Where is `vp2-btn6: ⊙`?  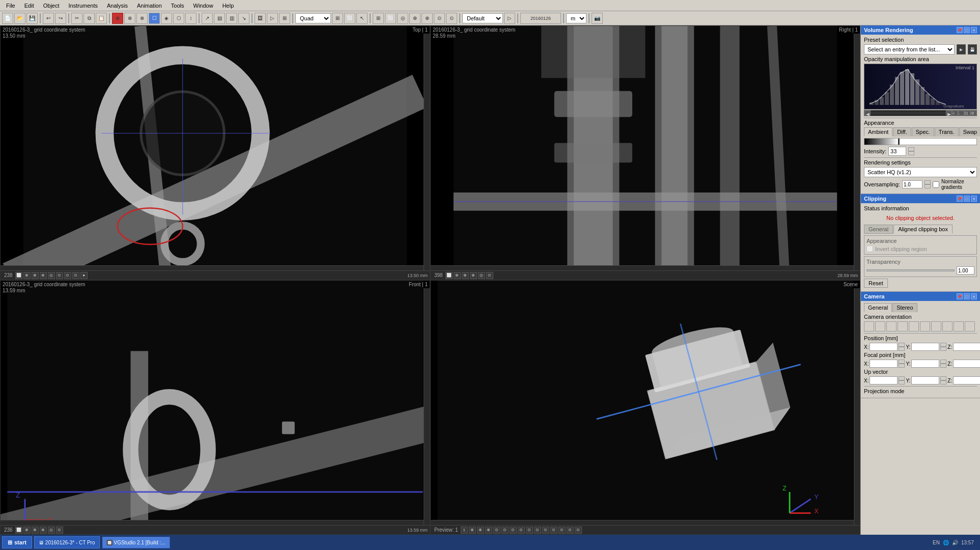 vp2-btn6: ⊙ is located at coordinates (490, 276).